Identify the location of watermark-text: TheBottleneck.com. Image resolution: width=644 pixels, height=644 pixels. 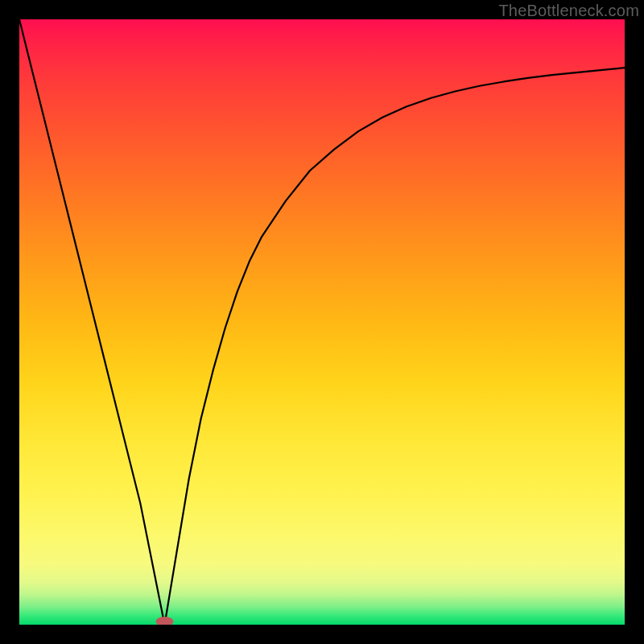
(568, 11).